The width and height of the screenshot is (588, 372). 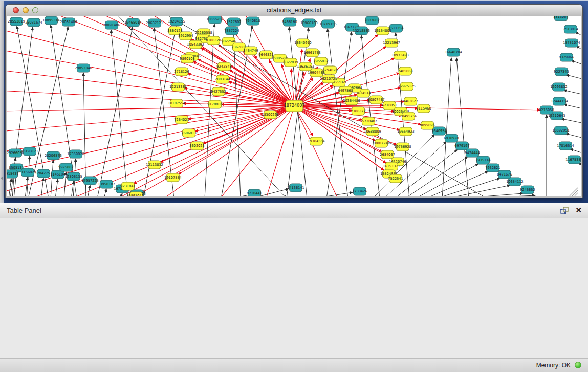 What do you see at coordinates (424, 108) in the screenshot?
I see `graph-node: 9115460` at bounding box center [424, 108].